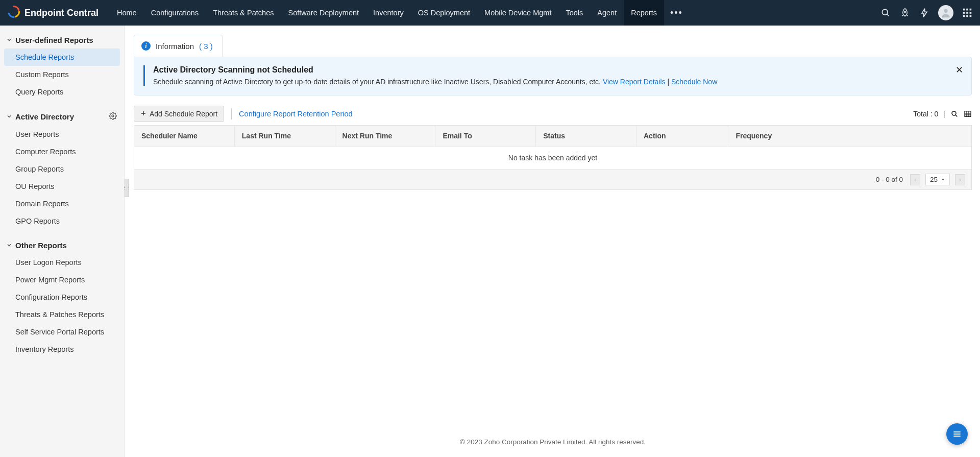 The image size is (980, 457). Describe the element at coordinates (669, 82) in the screenshot. I see `alert-sep: |` at that location.